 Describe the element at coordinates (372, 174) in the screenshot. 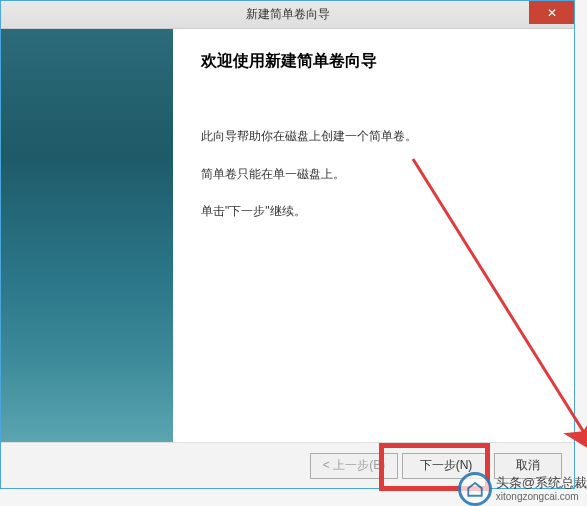

I see `wizard-body: 此向导帮助你在磁盘上创建一个简单卷。 简单卷只能在单一磁盘上。 单击"下一步"继…` at that location.